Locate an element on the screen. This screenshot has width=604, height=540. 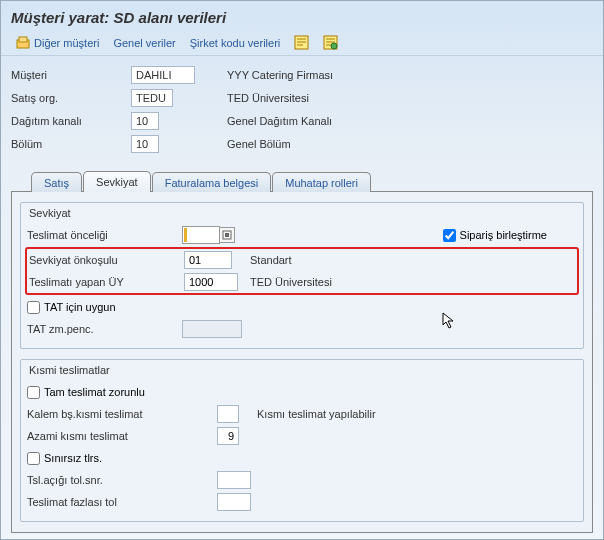
delivery-priority-label: Teslimat önceliği is located at coordinates (104, 235).